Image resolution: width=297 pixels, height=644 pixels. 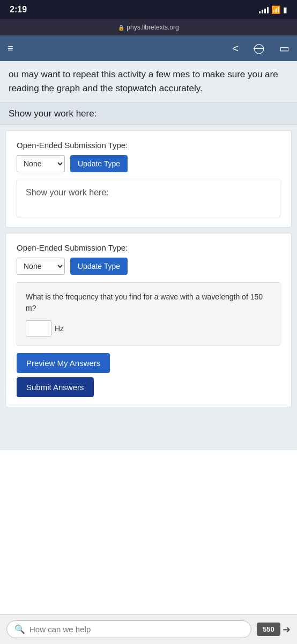 I want to click on work-text-box-1: Show your work here:, so click(x=148, y=199).